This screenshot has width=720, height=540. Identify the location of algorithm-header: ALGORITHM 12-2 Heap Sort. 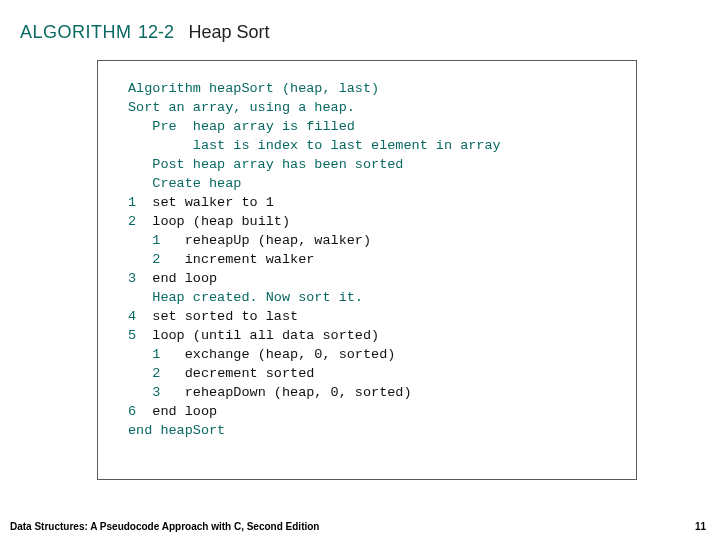
(360, 26).